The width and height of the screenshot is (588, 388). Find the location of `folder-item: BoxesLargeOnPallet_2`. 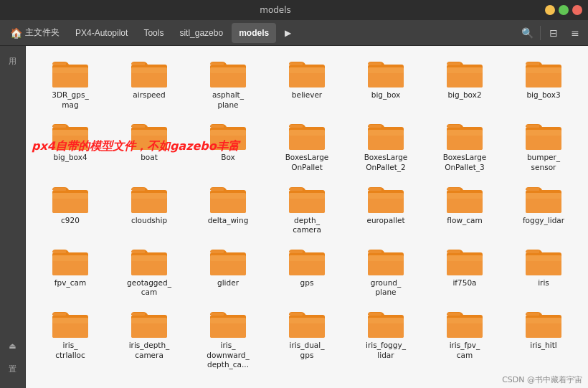

folder-item: BoxesLargeOnPallet_2 is located at coordinates (386, 145).